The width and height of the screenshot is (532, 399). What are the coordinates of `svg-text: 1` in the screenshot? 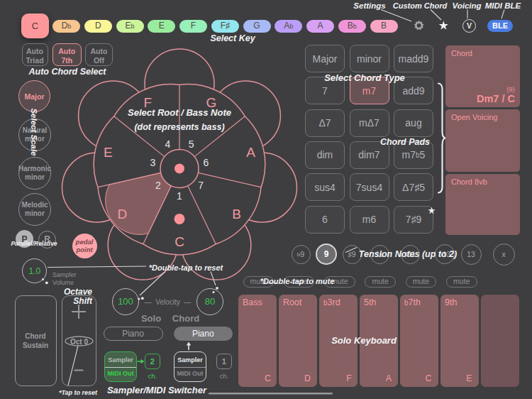 It's located at (179, 196).